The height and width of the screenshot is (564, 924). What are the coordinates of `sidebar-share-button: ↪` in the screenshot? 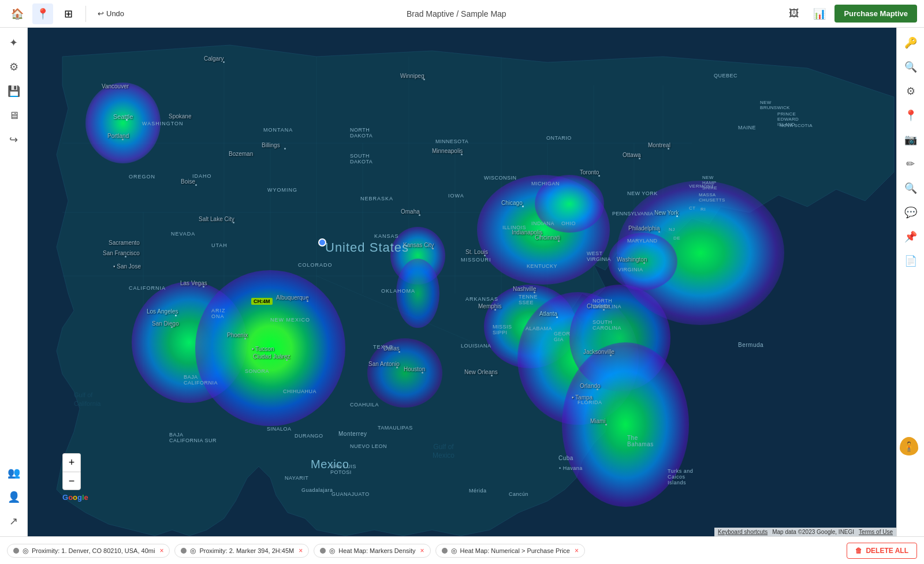 It's located at (14, 140).